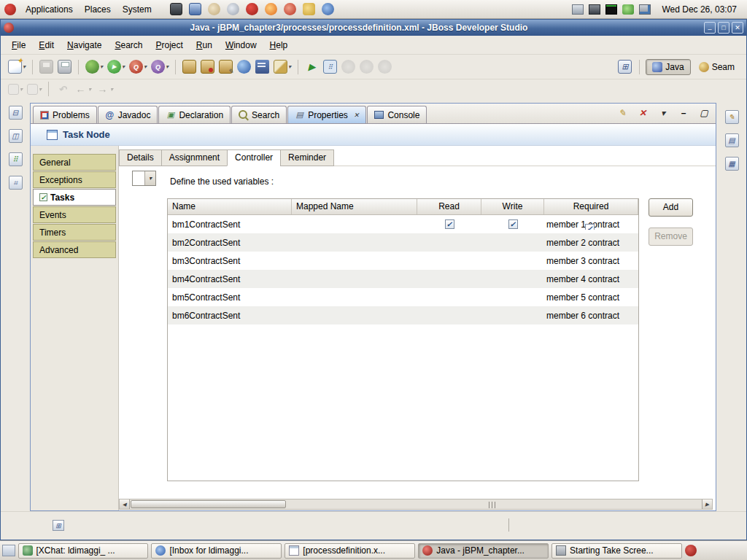  What do you see at coordinates (449, 225) in the screenshot?
I see `read-checkbox` at bounding box center [449, 225].